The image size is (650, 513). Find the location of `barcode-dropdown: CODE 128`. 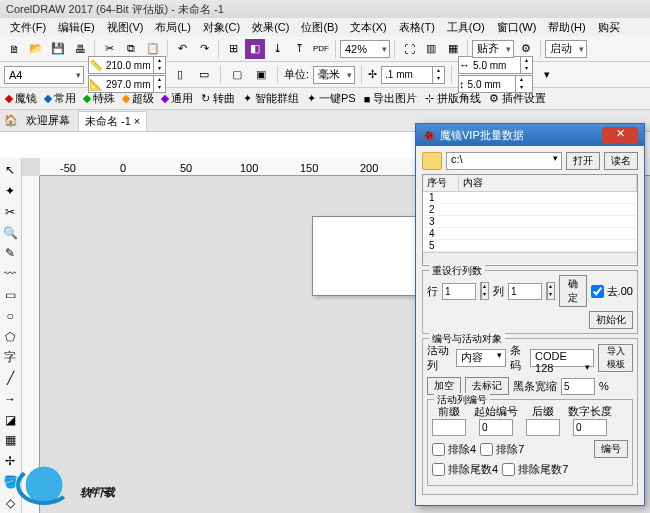

barcode-dropdown: CODE 128 is located at coordinates (562, 358).